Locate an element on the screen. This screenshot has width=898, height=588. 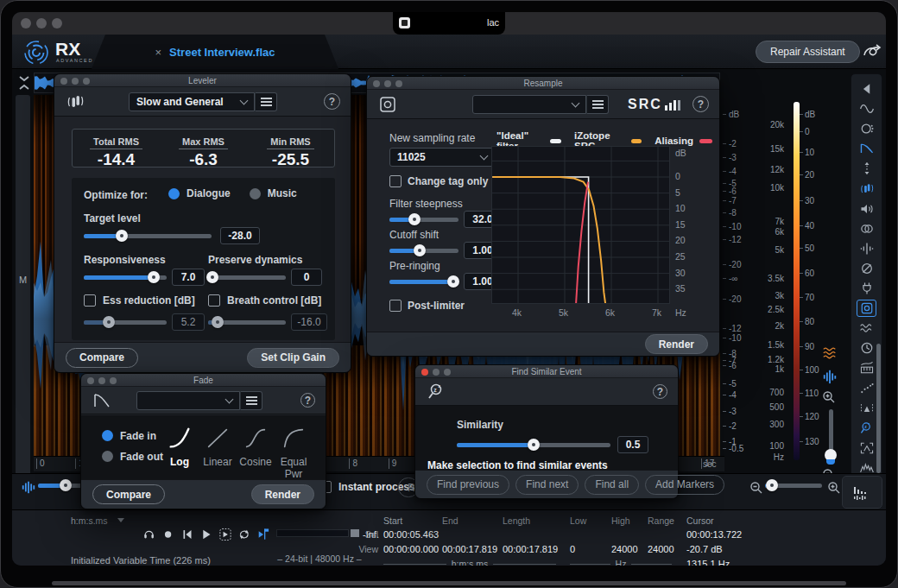
responsiveness-slider is located at coordinates (125, 277).